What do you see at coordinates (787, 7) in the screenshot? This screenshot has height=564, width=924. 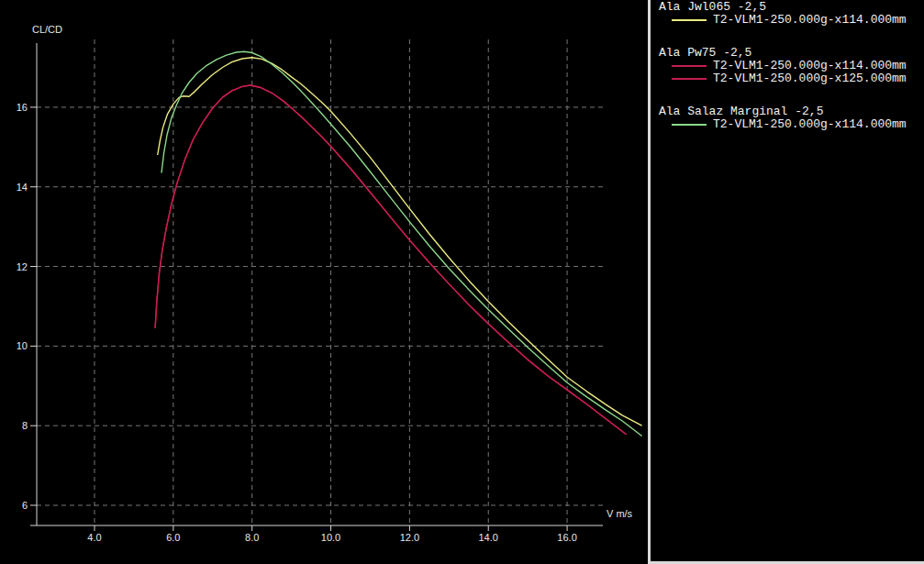 I see `legend-entry-title: Ala Jwl065 -2,5` at bounding box center [787, 7].